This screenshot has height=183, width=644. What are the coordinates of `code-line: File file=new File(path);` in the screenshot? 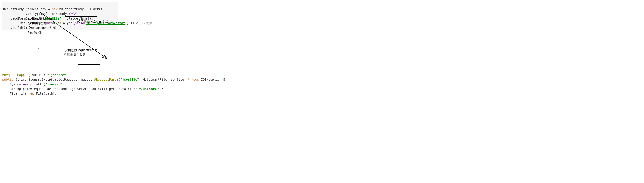 It's located at (30, 93).